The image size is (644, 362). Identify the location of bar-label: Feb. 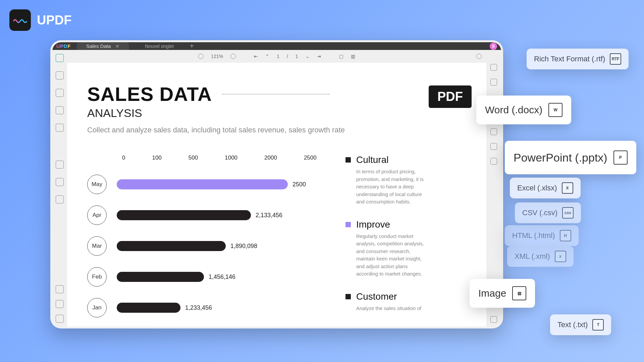
(97, 277).